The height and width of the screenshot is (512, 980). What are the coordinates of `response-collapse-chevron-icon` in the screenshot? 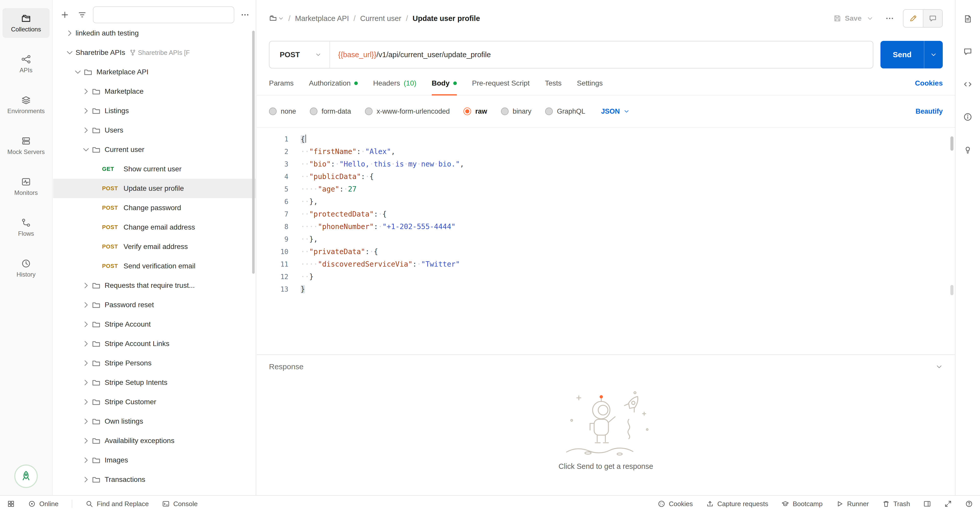 It's located at (939, 367).